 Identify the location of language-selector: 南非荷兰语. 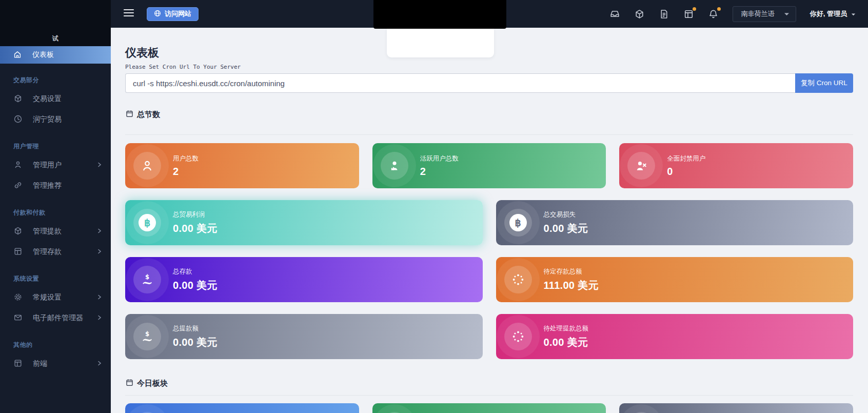
(764, 14).